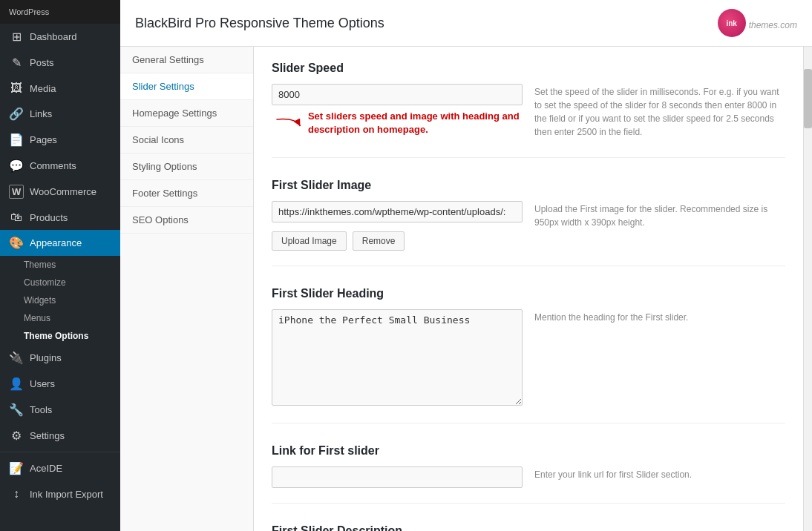 The height and width of the screenshot is (531, 812). What do you see at coordinates (65, 283) in the screenshot?
I see `submenu-customize: Customize` at bounding box center [65, 283].